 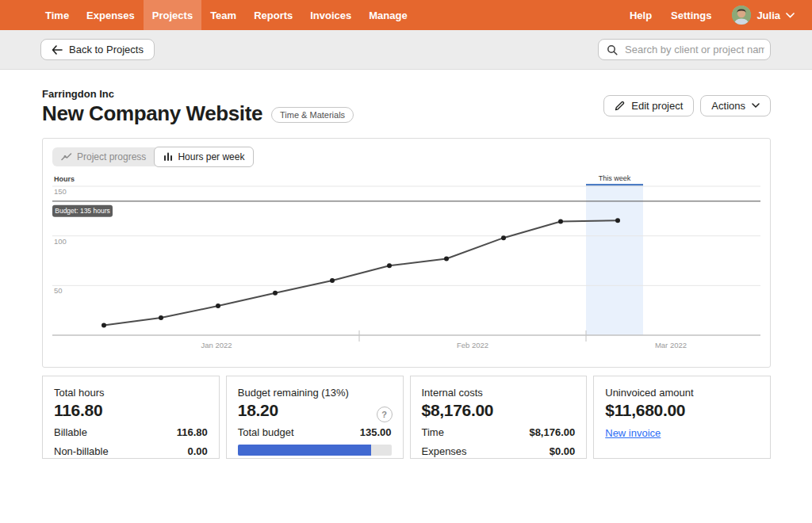 I want to click on total-budget-row: Total budget 135.00, so click(x=315, y=433).